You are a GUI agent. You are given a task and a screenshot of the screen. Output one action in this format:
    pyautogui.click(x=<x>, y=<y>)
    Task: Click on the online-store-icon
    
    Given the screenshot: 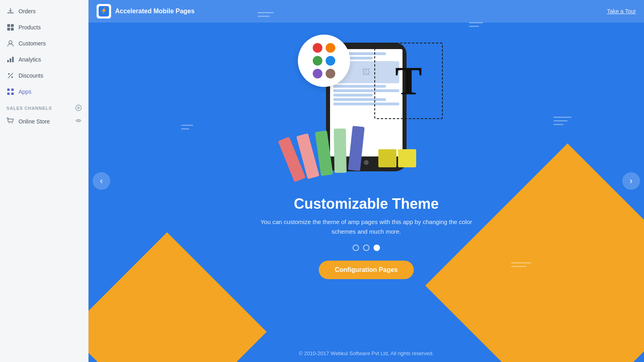 What is the action you would take?
    pyautogui.click(x=10, y=121)
    